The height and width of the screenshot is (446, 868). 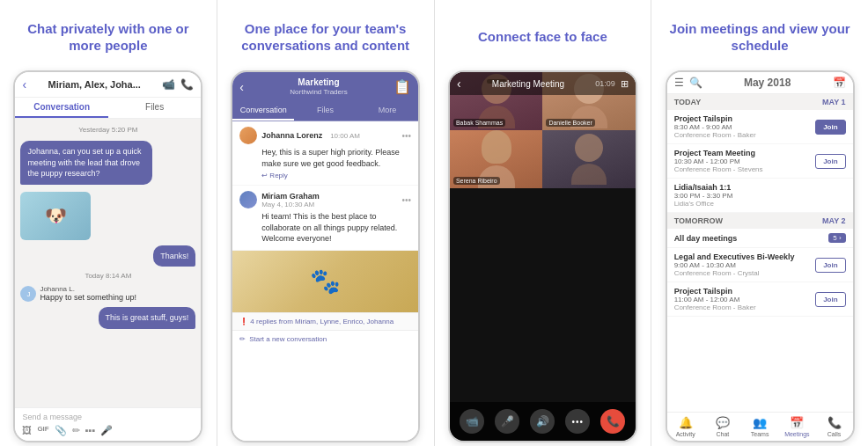 What do you see at coordinates (91, 431) in the screenshot?
I see `more-icon: ▪▪▪` at bounding box center [91, 431].